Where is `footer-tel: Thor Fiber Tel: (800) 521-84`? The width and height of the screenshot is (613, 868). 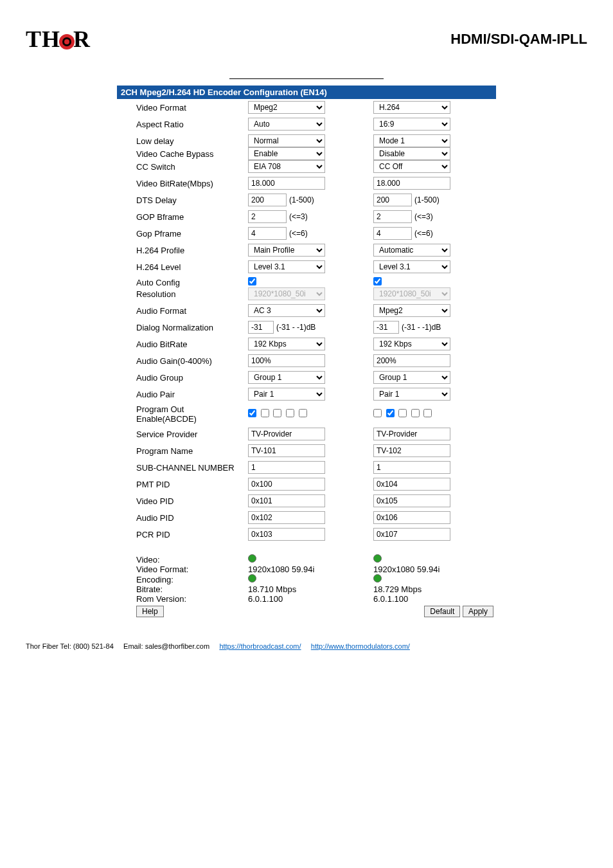 footer-tel: Thor Fiber Tel: (800) 521-84 is located at coordinates (69, 646).